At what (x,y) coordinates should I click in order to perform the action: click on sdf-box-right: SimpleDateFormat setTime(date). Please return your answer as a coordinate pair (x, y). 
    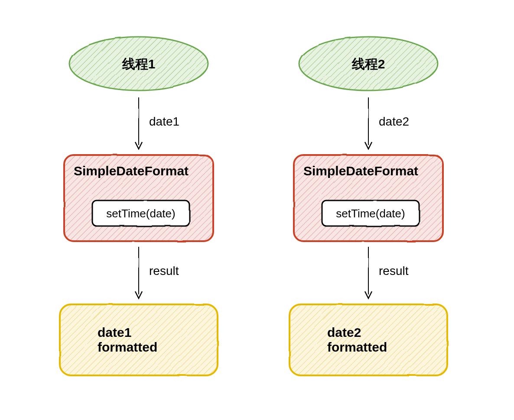
    Looking at the image, I should click on (368, 198).